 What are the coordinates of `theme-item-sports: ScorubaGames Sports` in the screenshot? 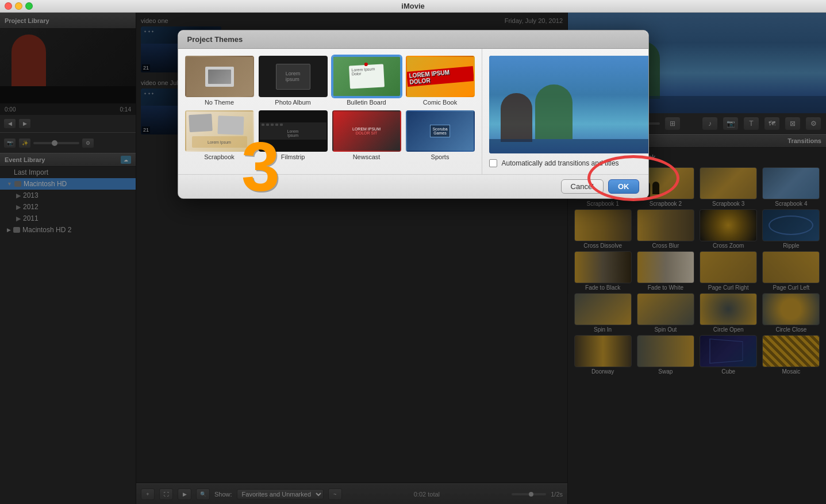 It's located at (440, 136).